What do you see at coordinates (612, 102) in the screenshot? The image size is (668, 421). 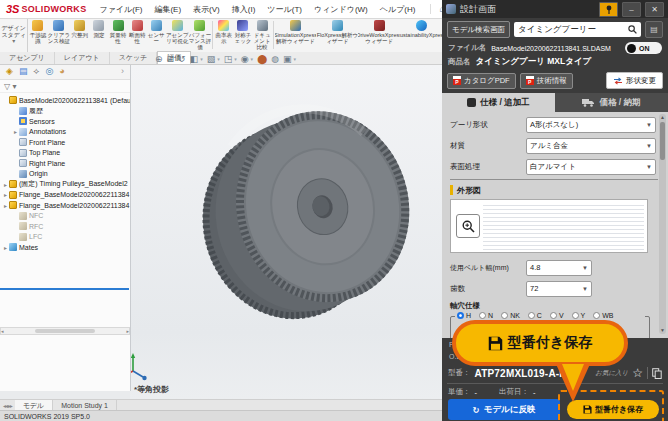 I see `tab-price-delivery: 価格 / 納期` at bounding box center [612, 102].